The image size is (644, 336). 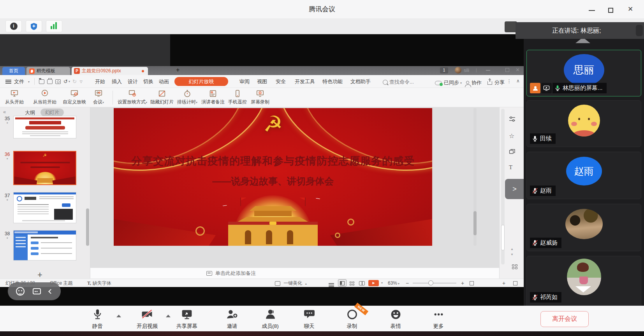 I want to click on collapse-ribbon-icon: ∧, so click(x=518, y=81).